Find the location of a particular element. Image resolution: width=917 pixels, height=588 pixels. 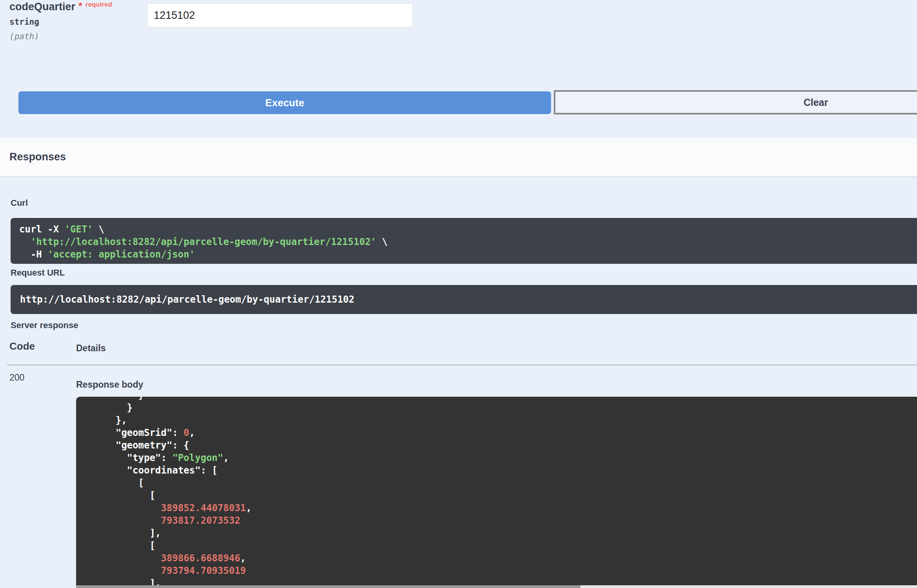

scrollbar-thumb is located at coordinates (328, 586).